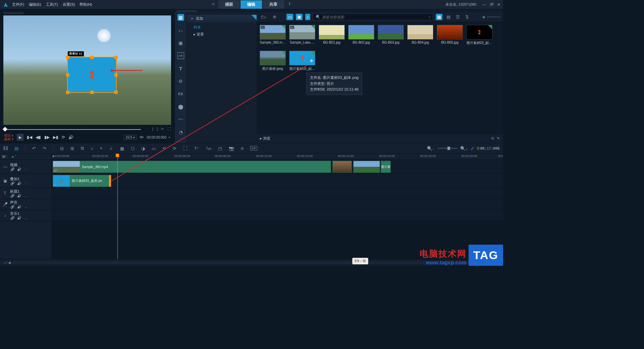 This screenshot has width=644, height=349. What do you see at coordinates (72, 130) in the screenshot?
I see `scrubber-track` at bounding box center [72, 130].